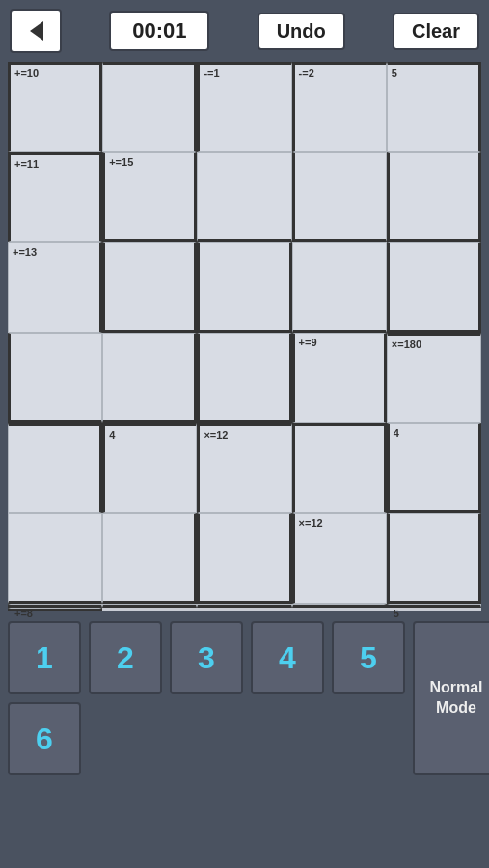 The height and width of the screenshot is (868, 489). Describe the element at coordinates (244, 107) in the screenshot. I see `cell-0-2: -=1` at that location.